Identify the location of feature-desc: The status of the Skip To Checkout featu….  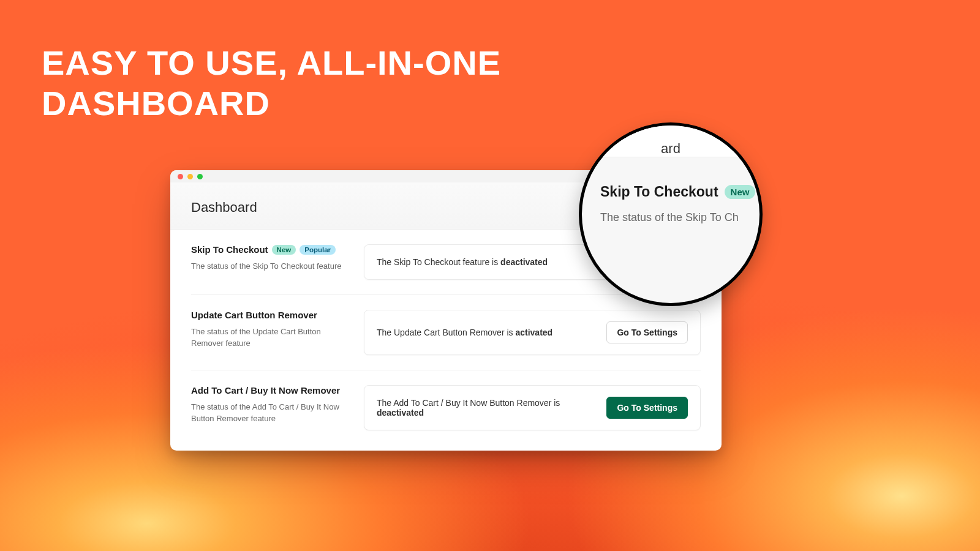
(269, 267).